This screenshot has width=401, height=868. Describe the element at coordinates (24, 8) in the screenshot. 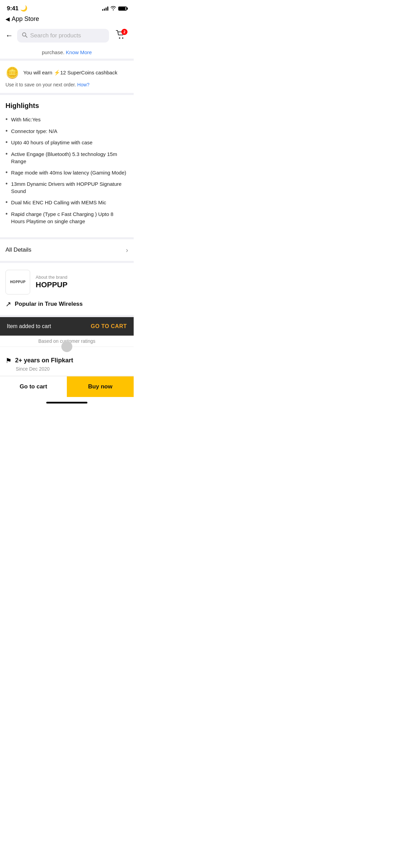

I see `moon-icon: 🌙` at that location.